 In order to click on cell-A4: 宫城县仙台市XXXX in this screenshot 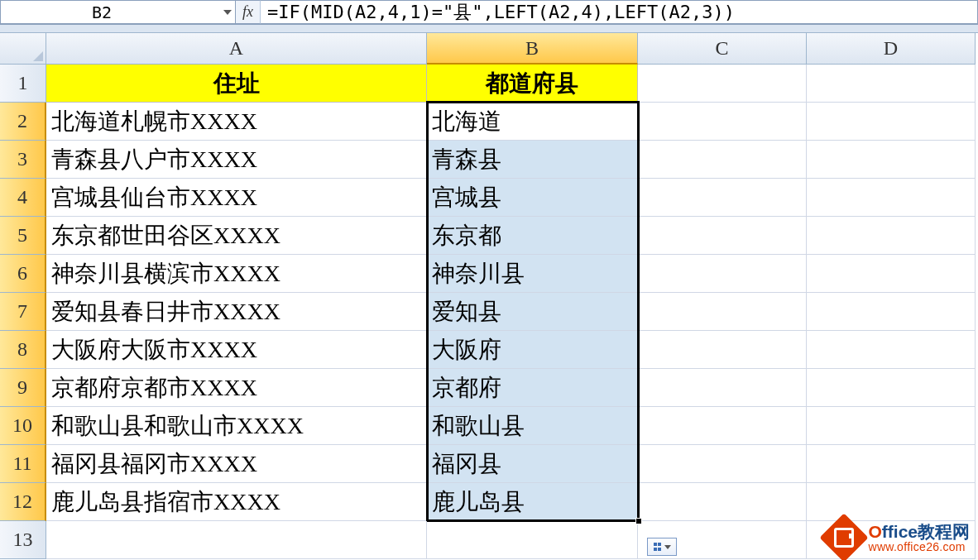, I will do `click(237, 198)`.